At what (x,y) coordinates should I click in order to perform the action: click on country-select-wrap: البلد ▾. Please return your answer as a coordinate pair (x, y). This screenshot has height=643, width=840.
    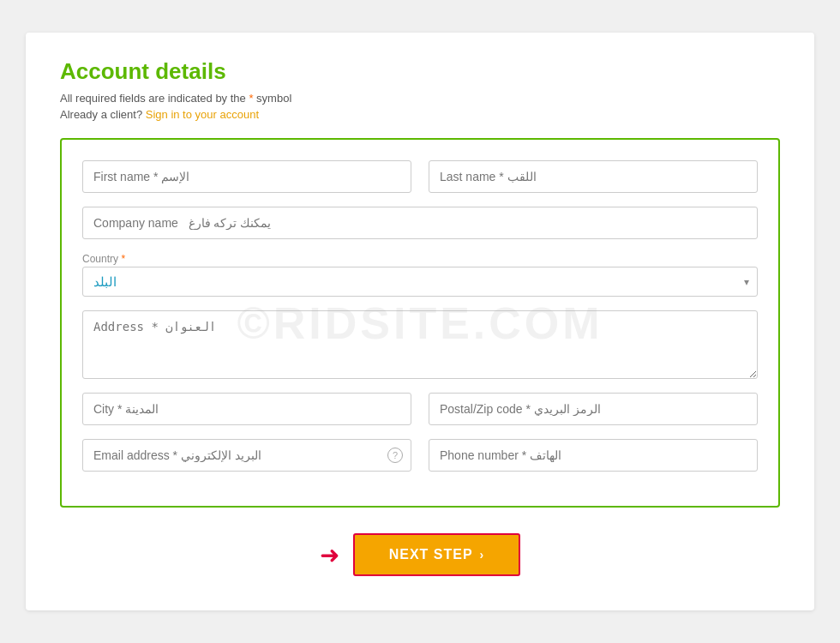
    Looking at the image, I should click on (420, 281).